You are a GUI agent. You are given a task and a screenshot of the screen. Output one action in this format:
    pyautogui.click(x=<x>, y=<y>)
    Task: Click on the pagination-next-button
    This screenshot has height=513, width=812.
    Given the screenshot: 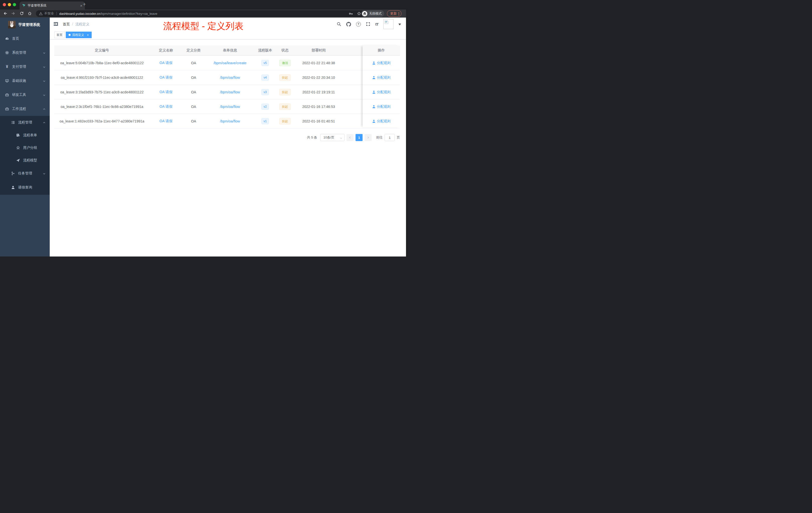 What is the action you would take?
    pyautogui.click(x=368, y=138)
    